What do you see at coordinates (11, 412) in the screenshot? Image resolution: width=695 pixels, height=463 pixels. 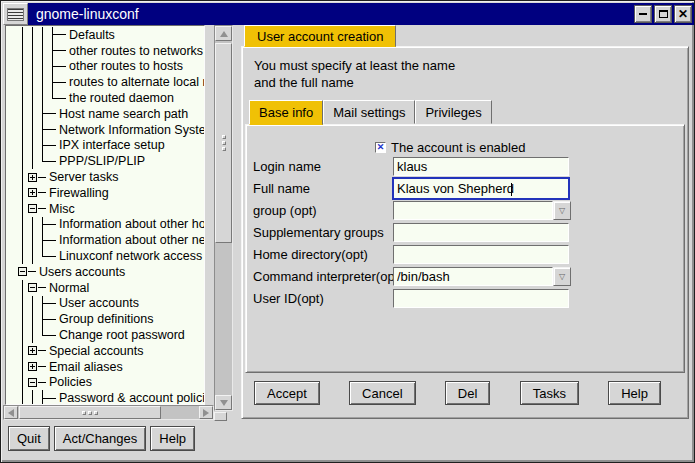 I see `scroll-left-button` at bounding box center [11, 412].